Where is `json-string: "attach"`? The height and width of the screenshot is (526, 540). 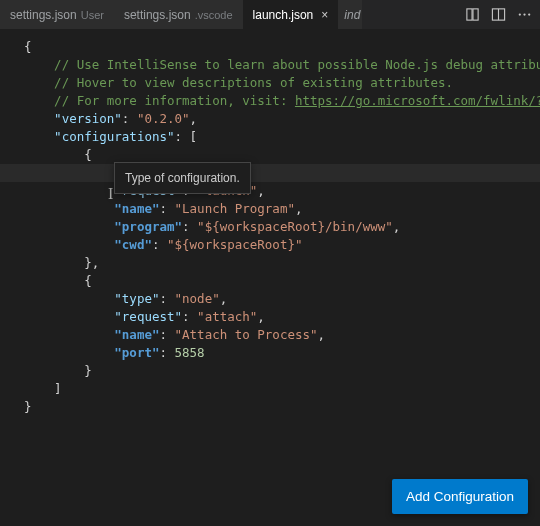
json-string: "attach" is located at coordinates (227, 316).